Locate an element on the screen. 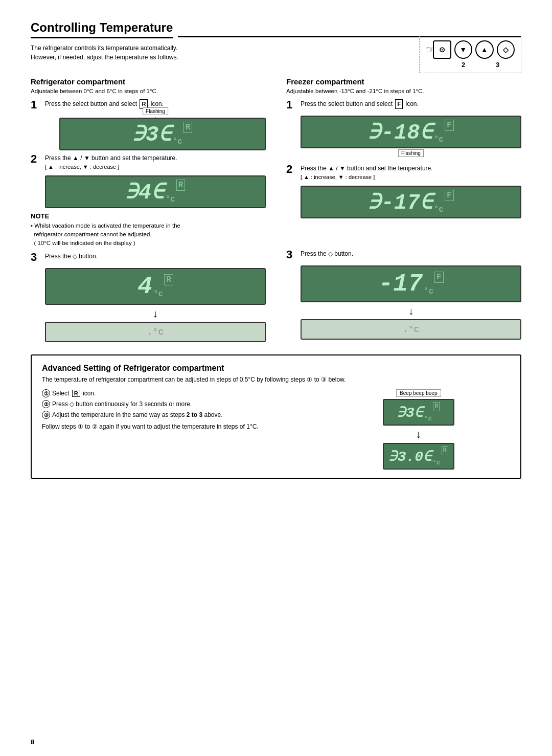 The height and width of the screenshot is (756, 552). refrigerator-note: NOTE • Whilst vacation mode is activated… is located at coordinates (148, 230).